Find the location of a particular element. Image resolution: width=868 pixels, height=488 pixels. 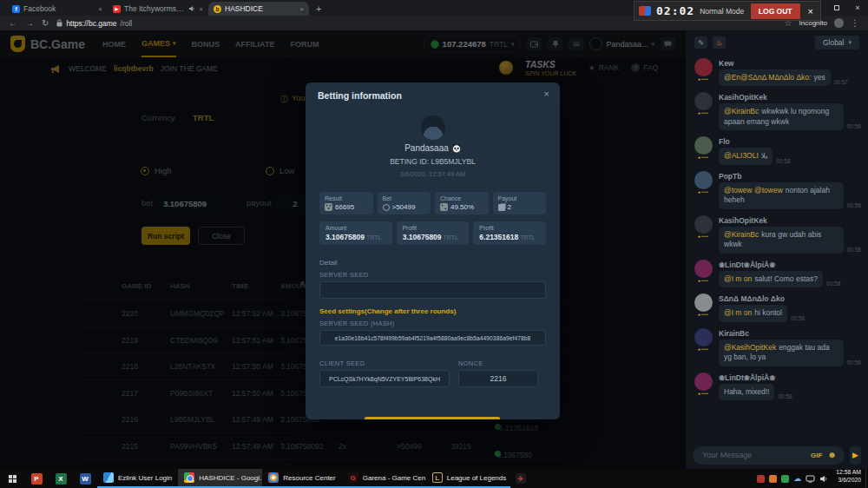

chat-username: Flo is located at coordinates (790, 142).